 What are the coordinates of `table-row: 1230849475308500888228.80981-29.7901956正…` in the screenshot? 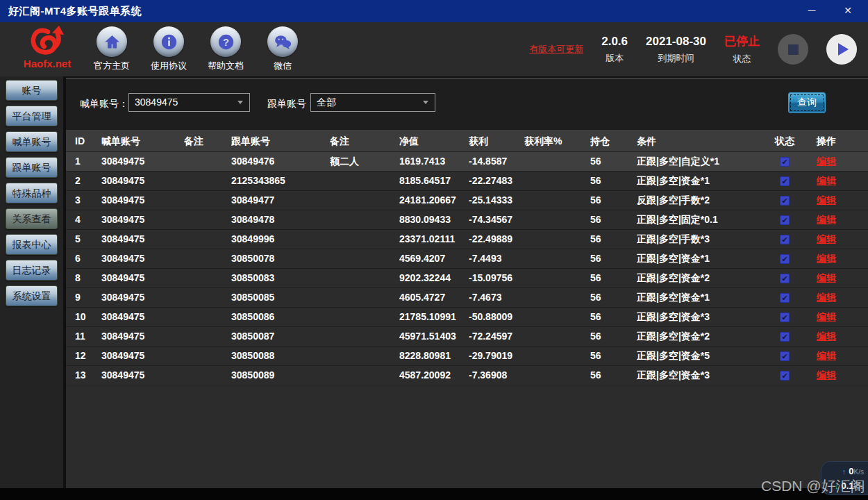 It's located at (467, 356).